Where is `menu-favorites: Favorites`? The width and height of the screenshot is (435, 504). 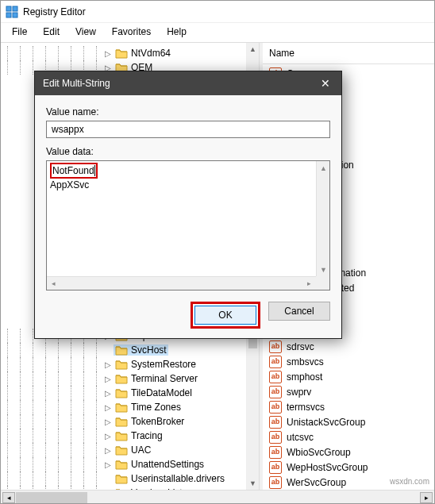
menu-favorites: Favorites is located at coordinates (132, 32).